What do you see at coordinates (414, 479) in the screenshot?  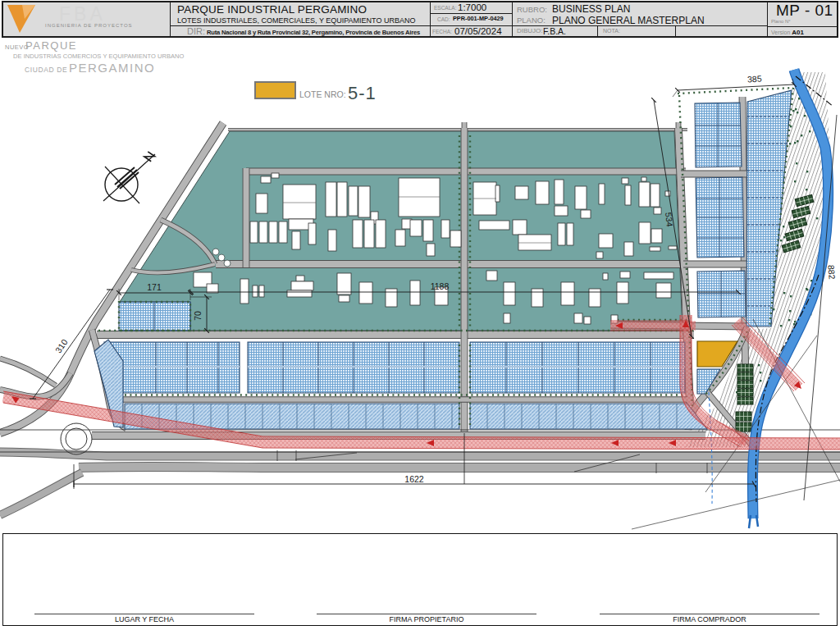 I see `svg-text: 1622` at bounding box center [414, 479].